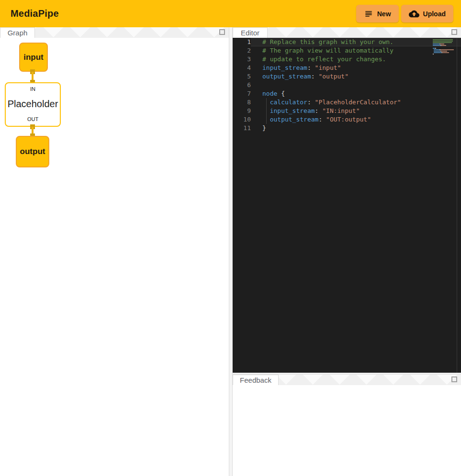 This screenshot has height=476, width=461. What do you see at coordinates (231, 252) in the screenshot?
I see `panel-resizer-vertical` at bounding box center [231, 252].